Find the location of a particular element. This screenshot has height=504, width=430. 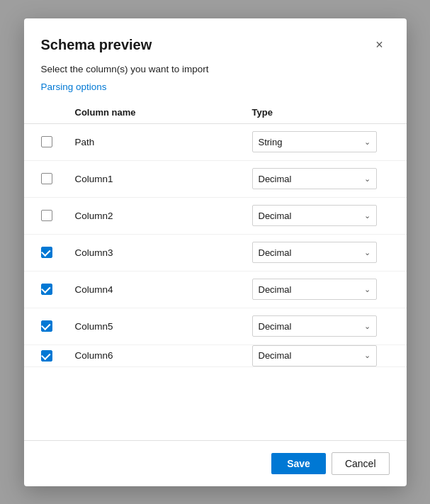

parsing-options-link: Parsing options is located at coordinates (74, 86).